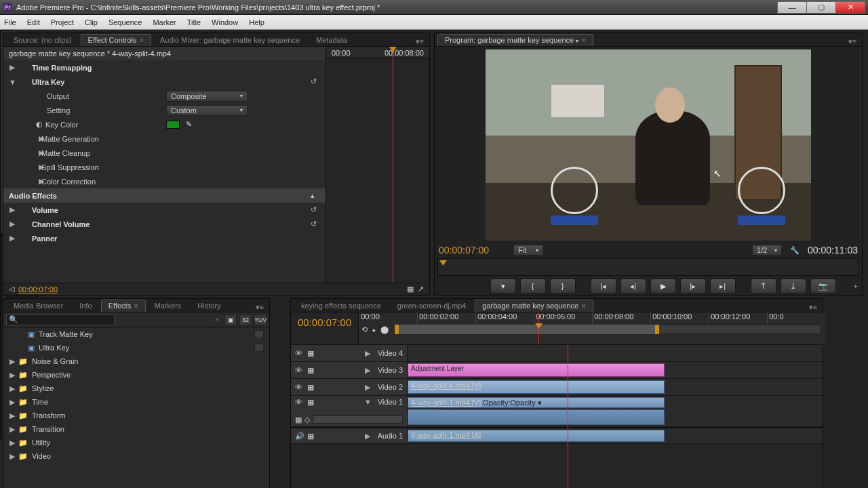 The image size is (868, 488). What do you see at coordinates (515, 40) in the screenshot?
I see `tab-program: Program: garbage matte key sequence ▾×` at bounding box center [515, 40].